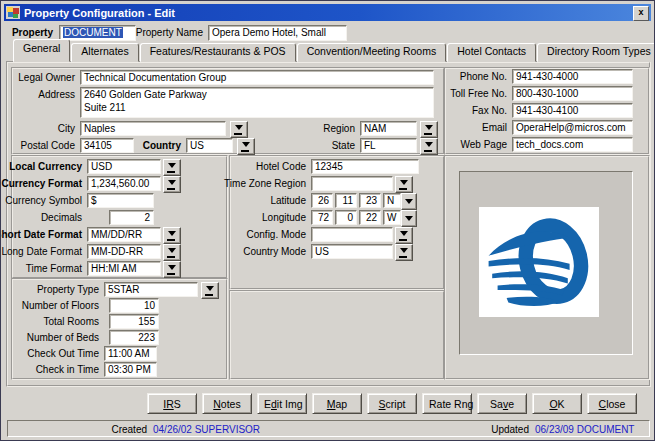 This screenshot has height=441, width=655. Describe the element at coordinates (257, 108) in the screenshot. I see `address-line-2: Suite 211` at that location.